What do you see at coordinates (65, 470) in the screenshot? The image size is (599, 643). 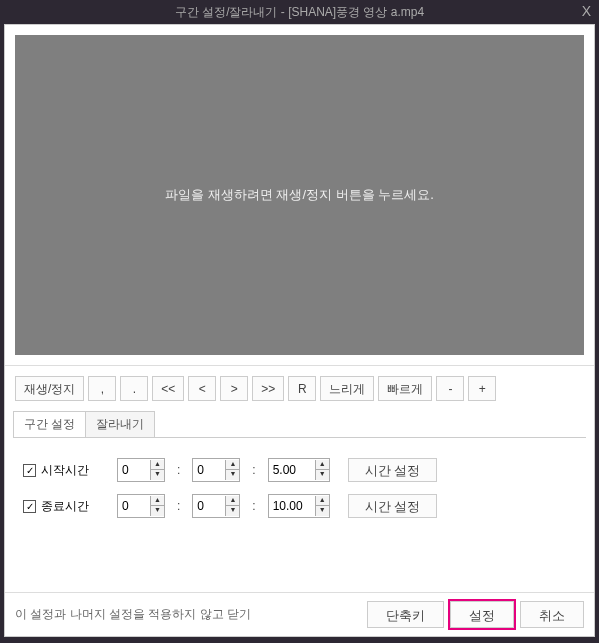 I see `start-time-label: 시작시간` at bounding box center [65, 470].